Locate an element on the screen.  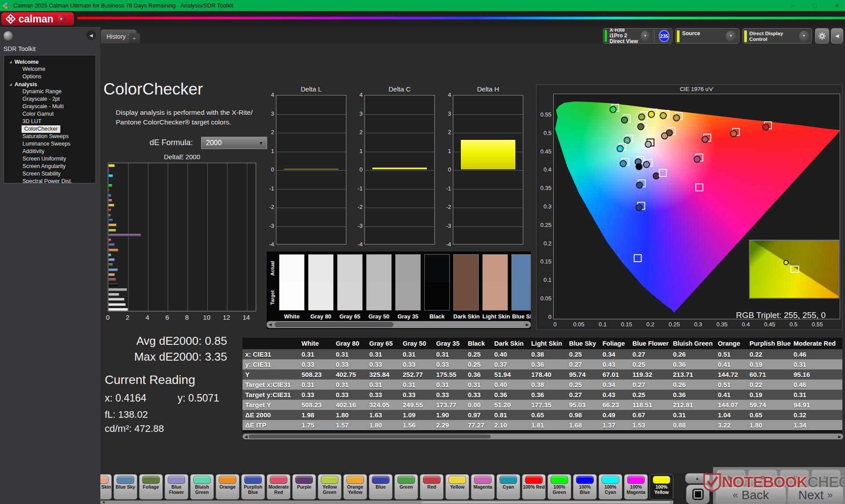
add-tab-button: + is located at coordinates (134, 38).